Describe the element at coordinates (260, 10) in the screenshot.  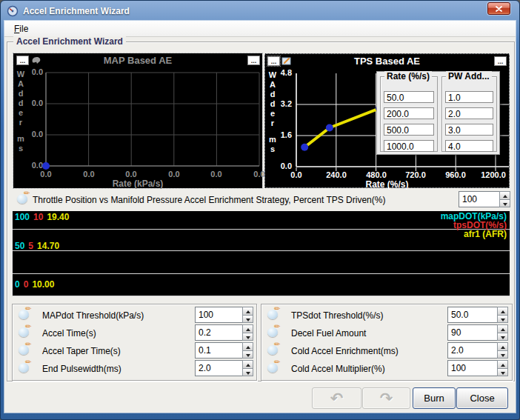
I see `titlebar: Accel Enrichment Wizard` at that location.